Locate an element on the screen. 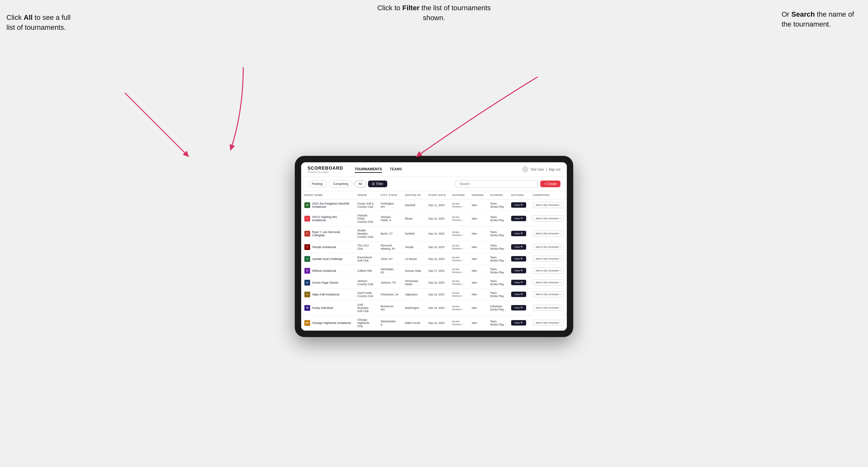 This screenshot has width=868, height=467. signout-link: Sign out is located at coordinates (555, 169).